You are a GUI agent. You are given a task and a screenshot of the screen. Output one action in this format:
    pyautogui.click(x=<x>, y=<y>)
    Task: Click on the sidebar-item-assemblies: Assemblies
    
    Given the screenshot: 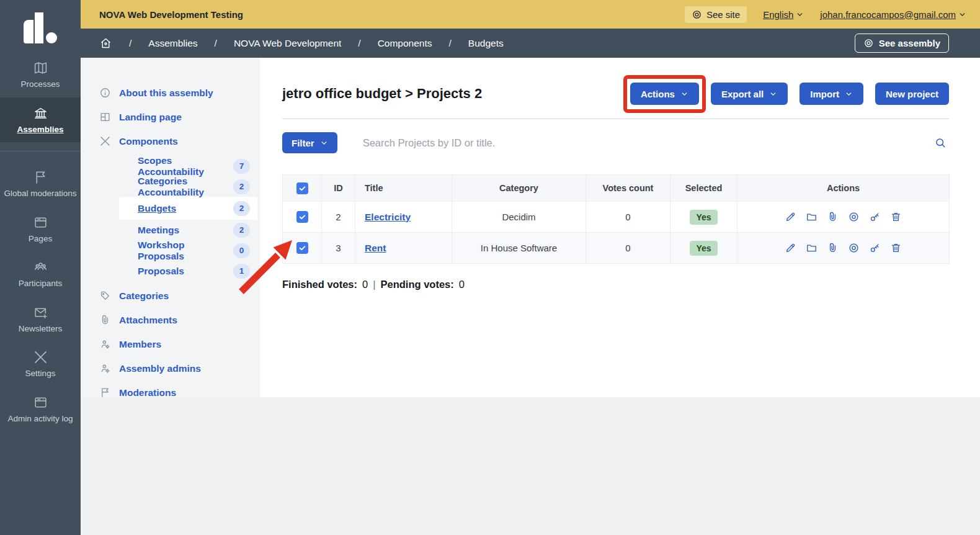 What is the action you would take?
    pyautogui.click(x=40, y=120)
    